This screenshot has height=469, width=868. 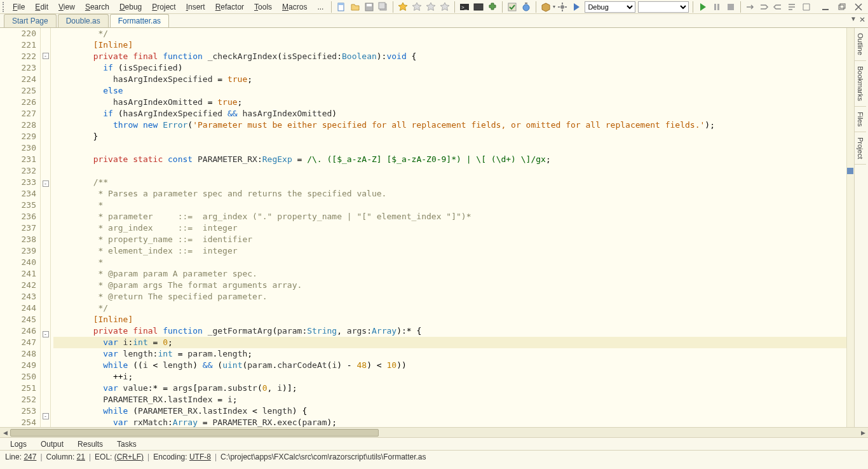 What do you see at coordinates (4, 7) in the screenshot?
I see `toolbar-handle` at bounding box center [4, 7].